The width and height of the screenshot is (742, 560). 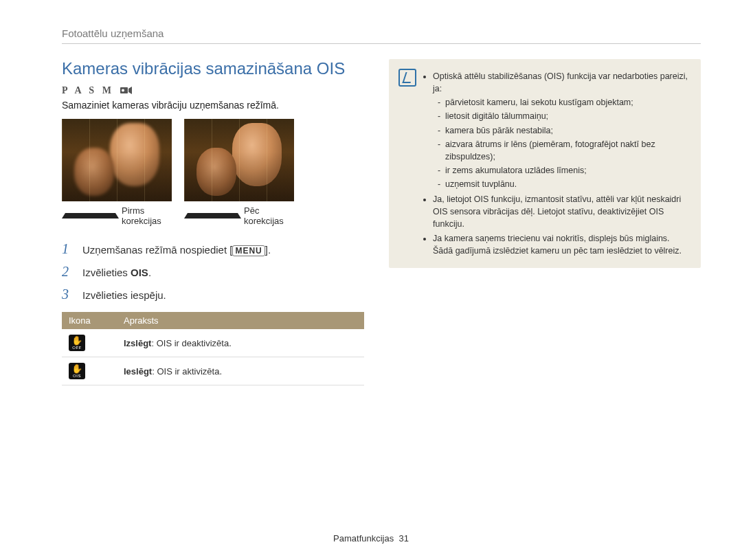 I want to click on intro-text: Samaziniet kameras vibrāciju uzņemšanas …, so click(x=213, y=105).